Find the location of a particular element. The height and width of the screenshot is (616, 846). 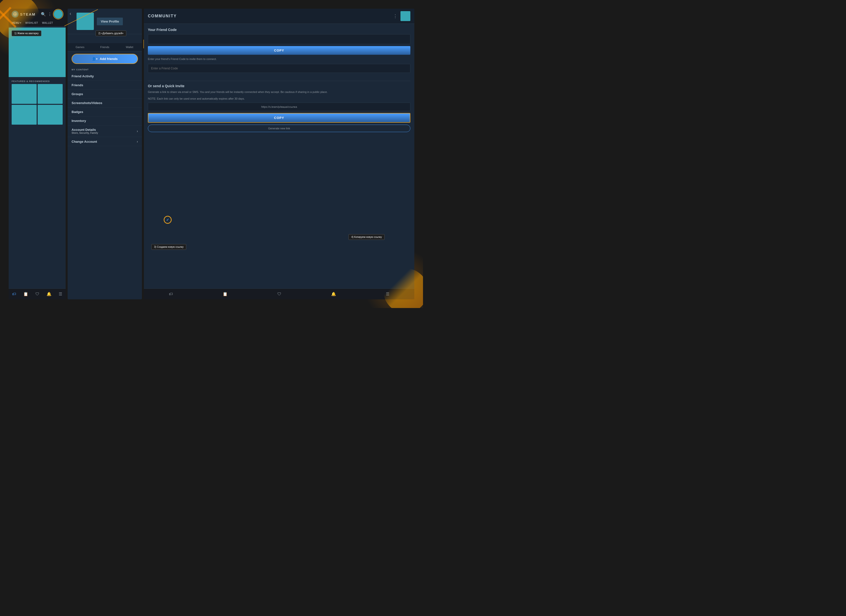

community-avatar is located at coordinates (405, 16).